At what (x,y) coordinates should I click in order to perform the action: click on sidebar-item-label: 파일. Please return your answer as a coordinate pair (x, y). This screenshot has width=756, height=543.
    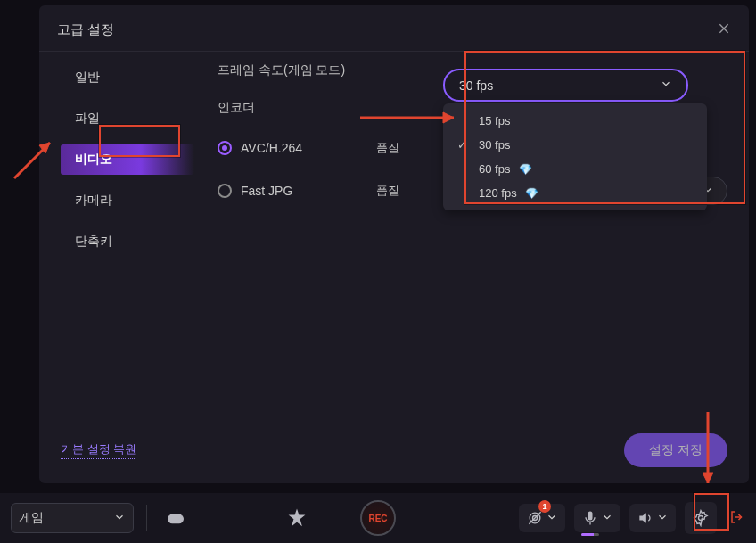
    Looking at the image, I should click on (87, 118).